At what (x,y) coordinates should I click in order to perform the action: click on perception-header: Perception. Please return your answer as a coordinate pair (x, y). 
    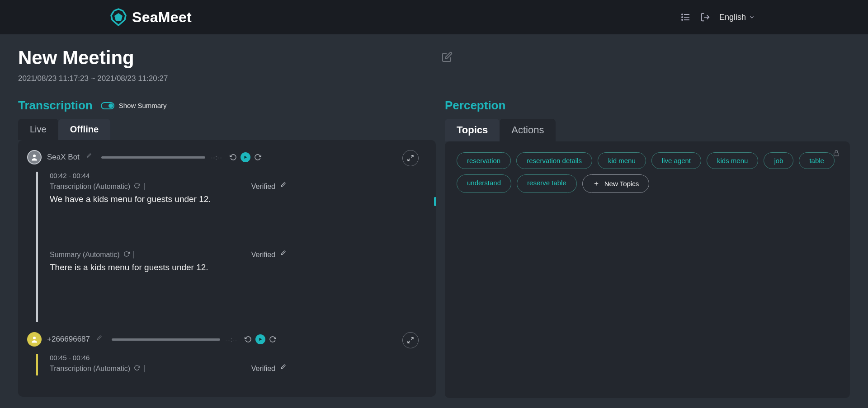
    Looking at the image, I should click on (647, 106).